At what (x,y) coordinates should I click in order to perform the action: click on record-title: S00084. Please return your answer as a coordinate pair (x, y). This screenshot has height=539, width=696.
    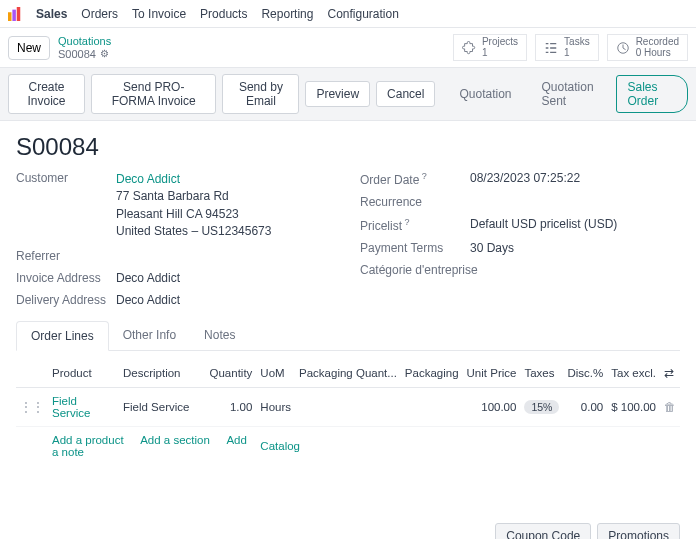
    Looking at the image, I should click on (348, 147).